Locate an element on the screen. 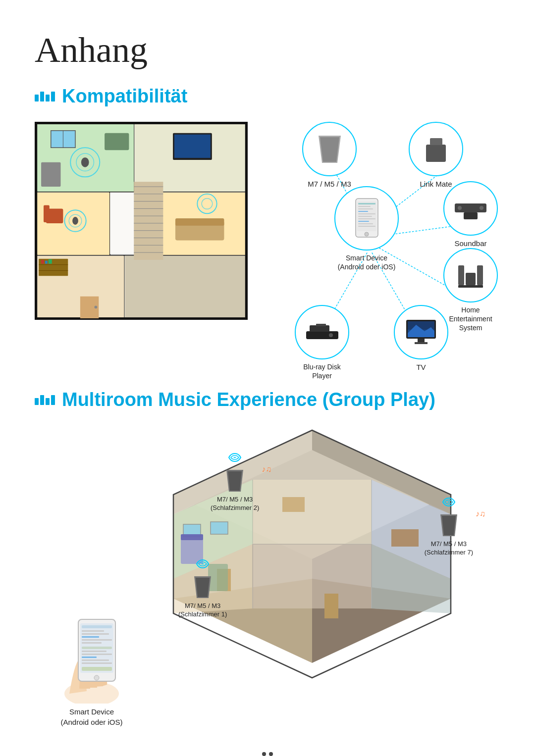  device-tv: TV is located at coordinates (421, 339).